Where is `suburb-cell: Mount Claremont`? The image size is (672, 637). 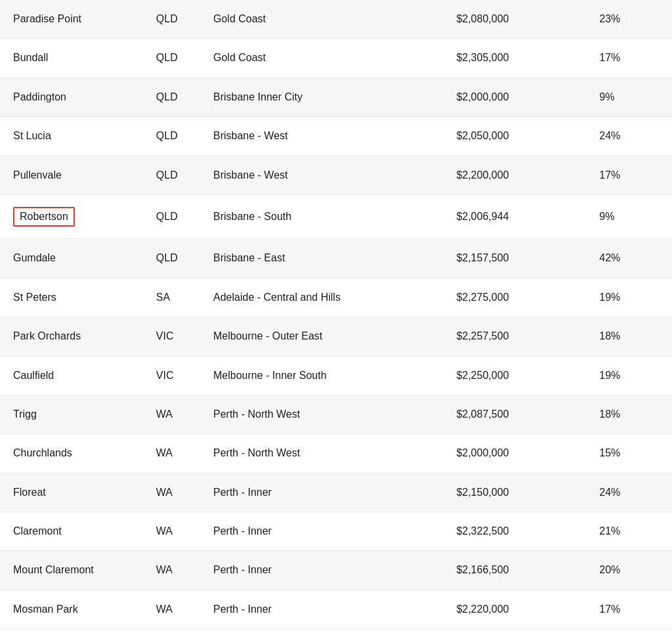 suburb-cell: Mount Claremont is located at coordinates (72, 570).